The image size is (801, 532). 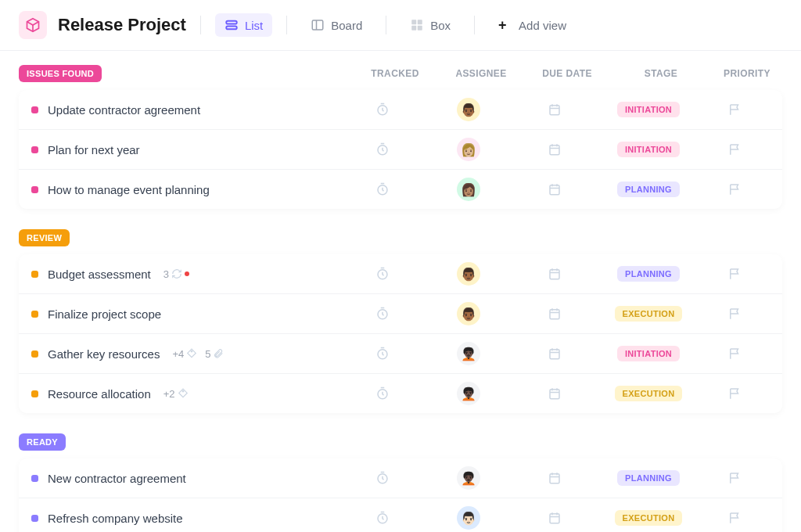 What do you see at coordinates (430, 25) in the screenshot?
I see `view-box: Box` at bounding box center [430, 25].